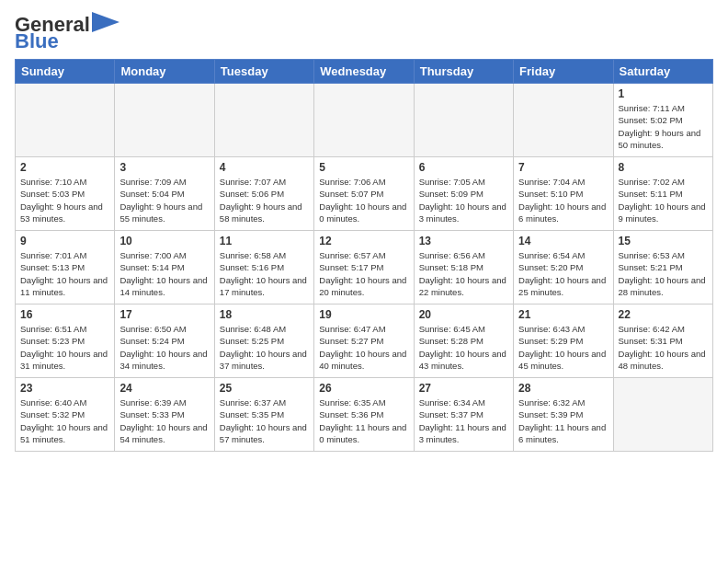 The width and height of the screenshot is (728, 563). Describe the element at coordinates (463, 167) in the screenshot. I see `day-number: 6` at that location.